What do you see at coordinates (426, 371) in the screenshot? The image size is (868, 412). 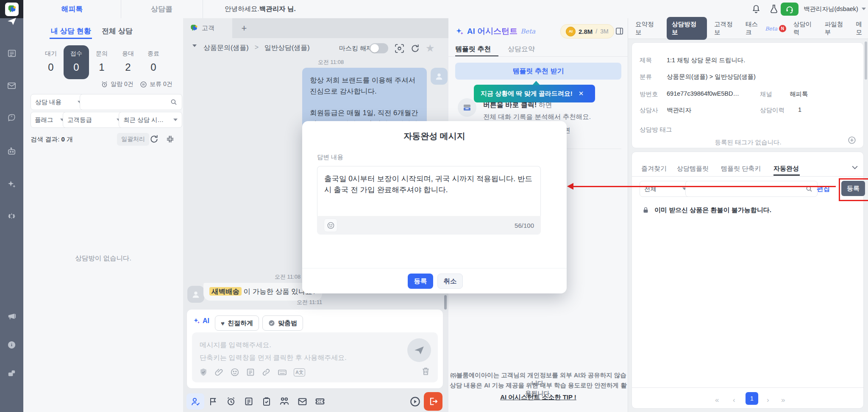 I see `trash-icon` at bounding box center [426, 371].